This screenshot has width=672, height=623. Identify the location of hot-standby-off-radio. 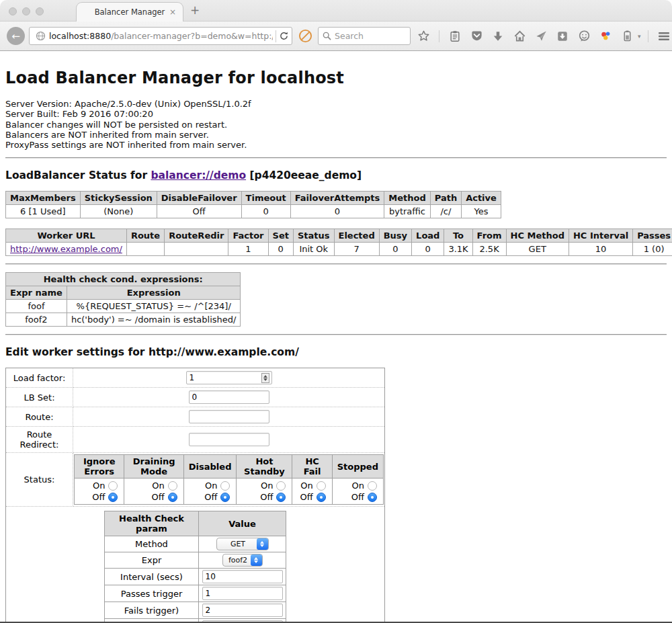
(281, 497).